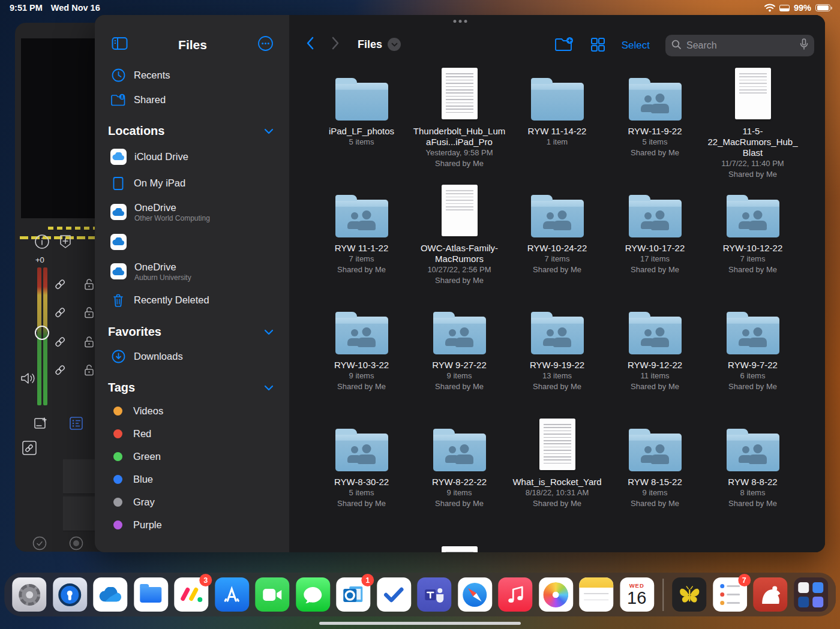 The image size is (840, 629). Describe the element at coordinates (637, 595) in the screenshot. I see `dock-app-calendar: WED 16` at that location.